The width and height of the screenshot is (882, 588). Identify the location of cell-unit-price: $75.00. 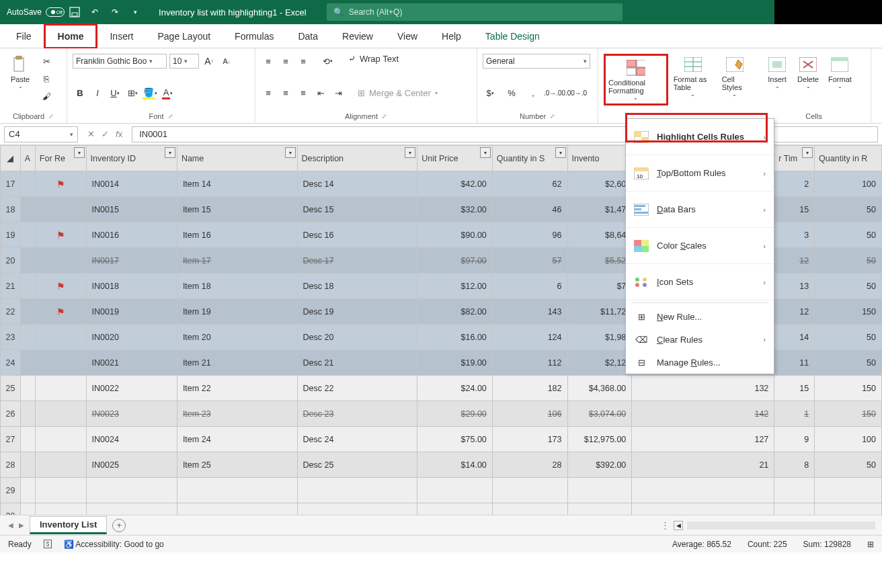
(454, 439).